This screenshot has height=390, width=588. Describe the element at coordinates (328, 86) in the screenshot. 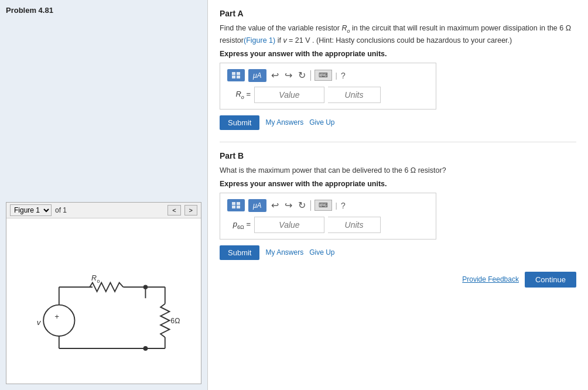

I see `part-a-answer-box: μA ↩ ↪ ↻ ⌨ | ? Ro =` at that location.